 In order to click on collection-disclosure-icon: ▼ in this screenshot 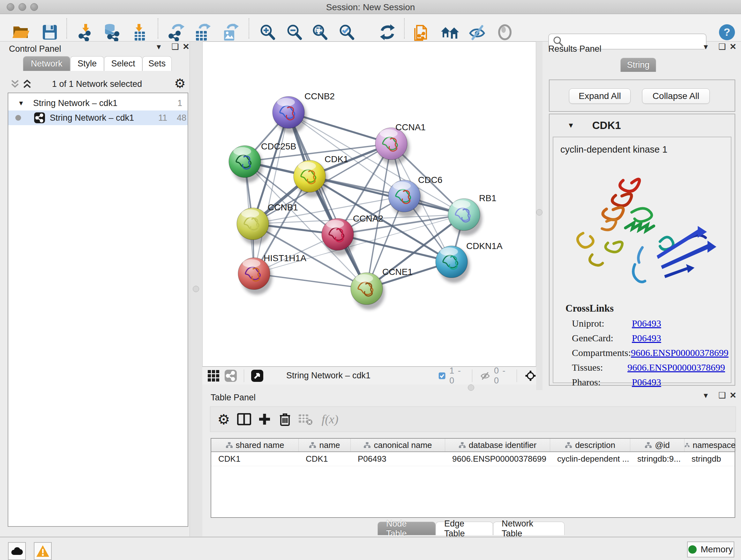, I will do `click(21, 103)`.